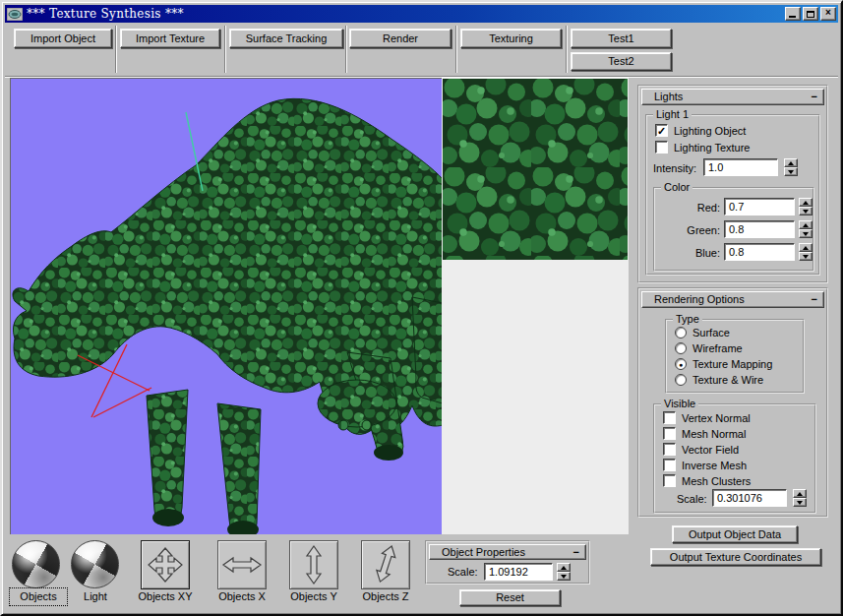 This screenshot has width=843, height=616. What do you see at coordinates (564, 572) in the screenshot?
I see `object-scale-spinner` at bounding box center [564, 572].